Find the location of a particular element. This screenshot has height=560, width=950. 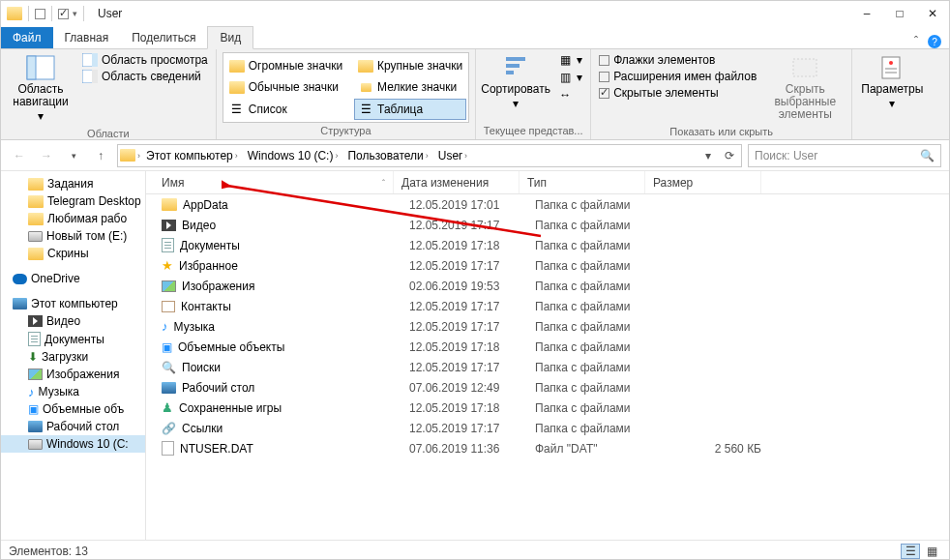

layout-details: ☰Таблица is located at coordinates (410, 109).